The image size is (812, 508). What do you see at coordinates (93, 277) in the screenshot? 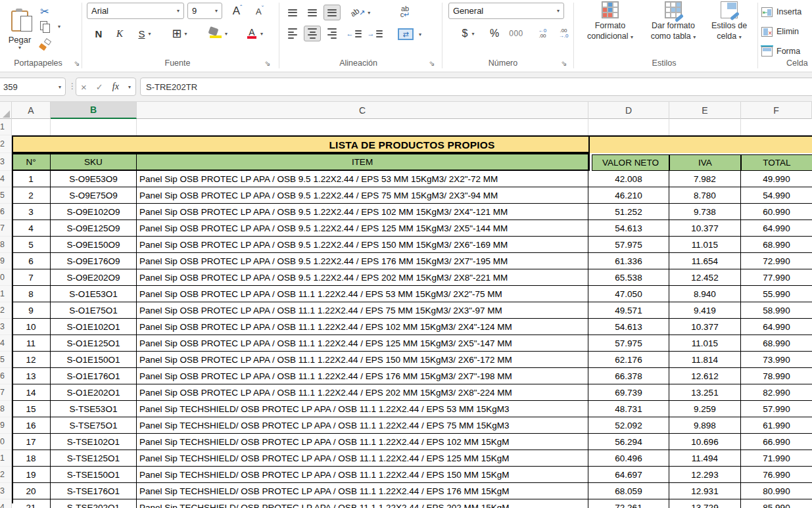
I see `cell-sku: S-O9E202O9` at bounding box center [93, 277].